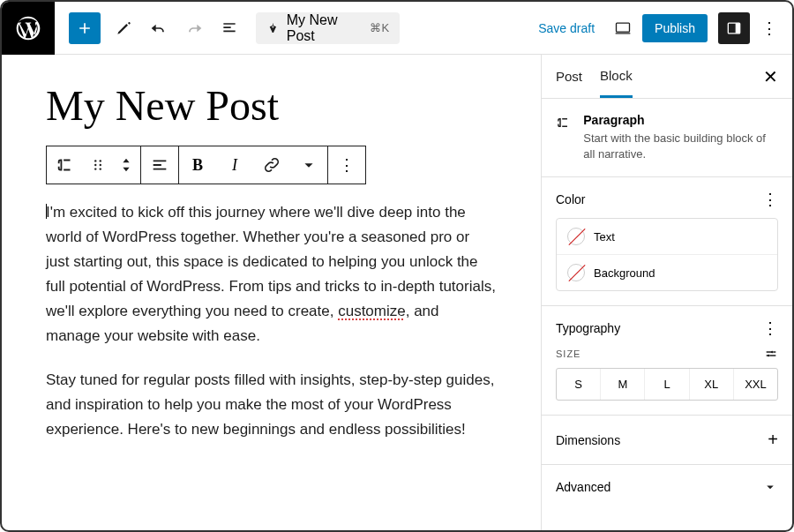  What do you see at coordinates (770, 487) in the screenshot?
I see `chevron-down-icon` at bounding box center [770, 487].